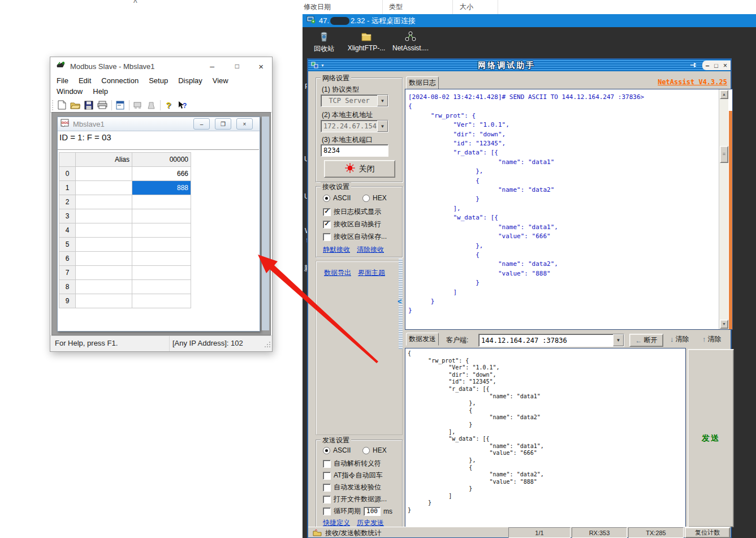 The width and height of the screenshot is (756, 538). I want to click on register-header: 00000, so click(162, 160).